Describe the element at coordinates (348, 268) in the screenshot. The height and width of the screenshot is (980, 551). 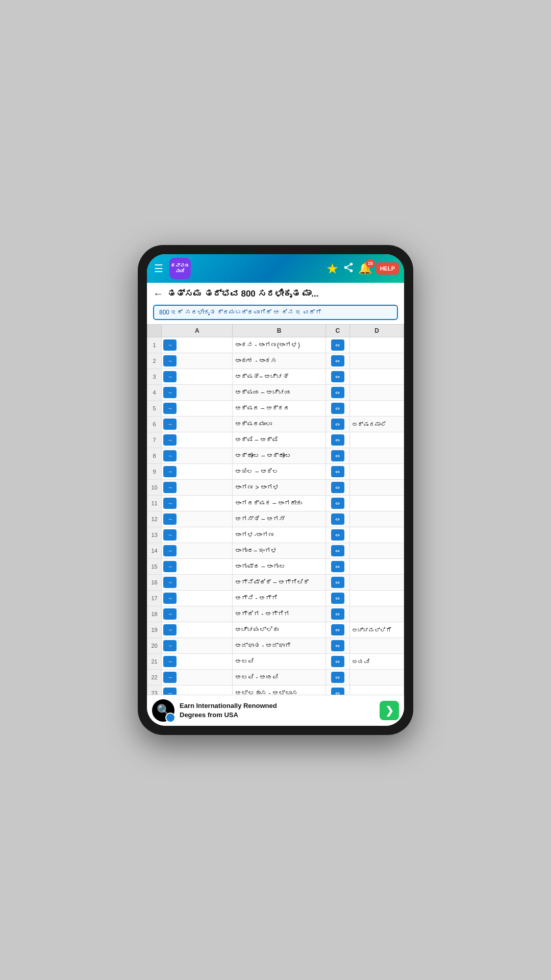
I see `share-icon` at that location.